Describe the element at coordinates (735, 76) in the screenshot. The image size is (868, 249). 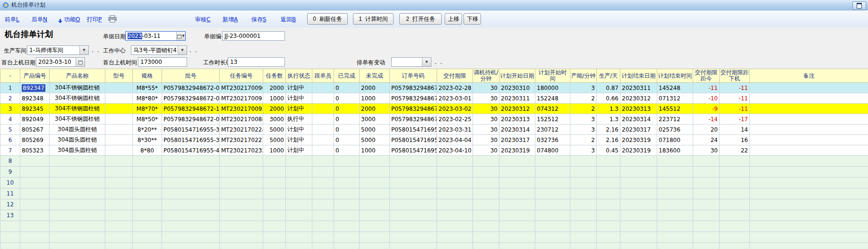
I see `column-header-delivery_to_offline: 交付期限距下机` at that location.